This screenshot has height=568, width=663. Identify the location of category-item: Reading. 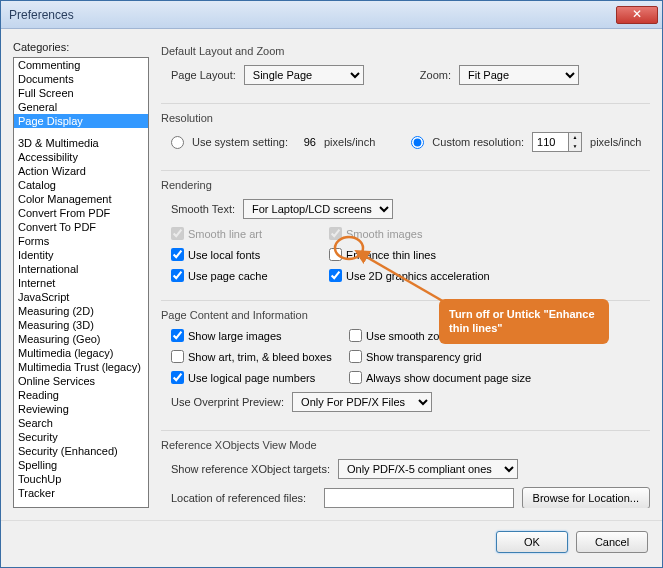
(81, 395).